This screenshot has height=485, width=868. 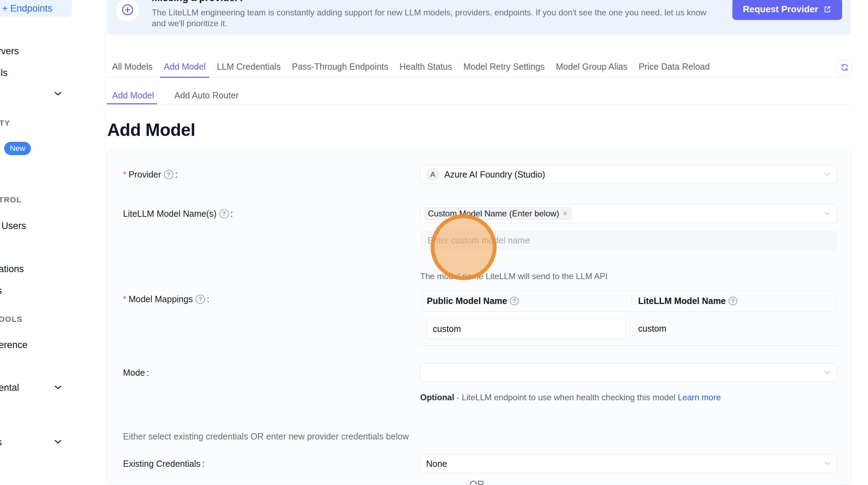 I want to click on sidebar-item-mcp-servers: rvers, so click(x=9, y=51).